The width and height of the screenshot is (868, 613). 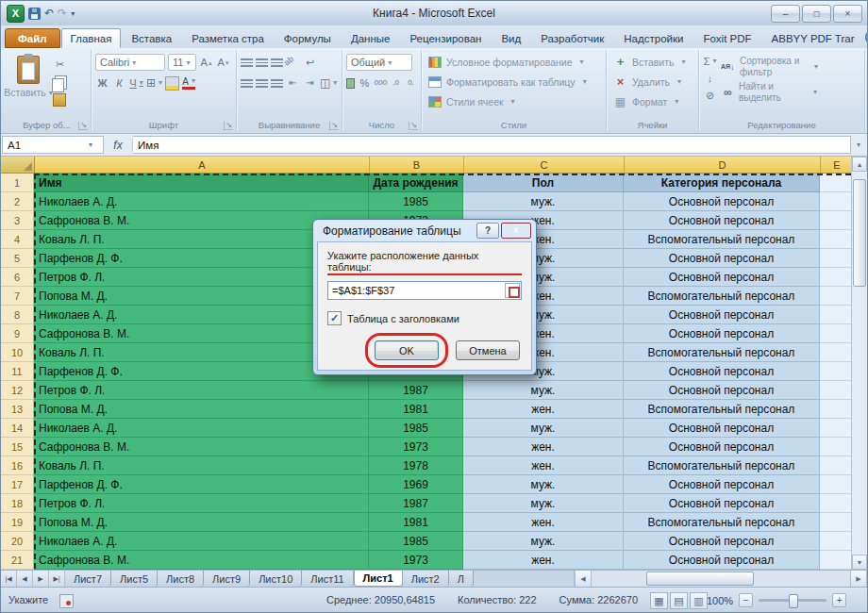 What do you see at coordinates (770, 92) in the screenshot?
I see `find-select-button: Найти и выделить` at bounding box center [770, 92].